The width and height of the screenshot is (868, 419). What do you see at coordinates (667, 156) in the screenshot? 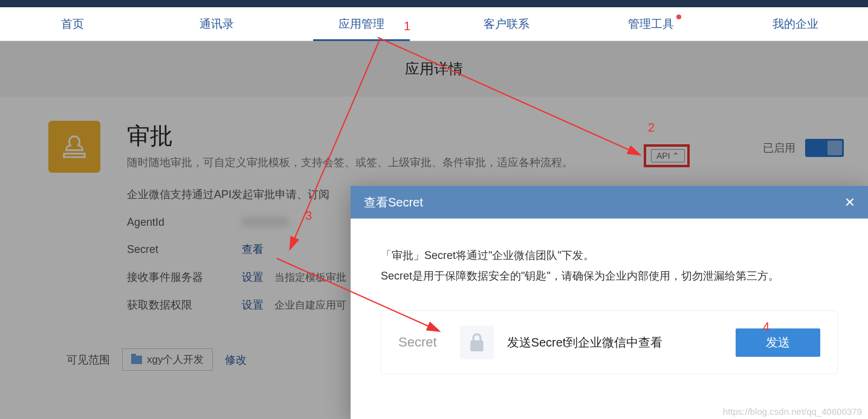
I see `api-button-highlight: API ⌃` at bounding box center [667, 156].